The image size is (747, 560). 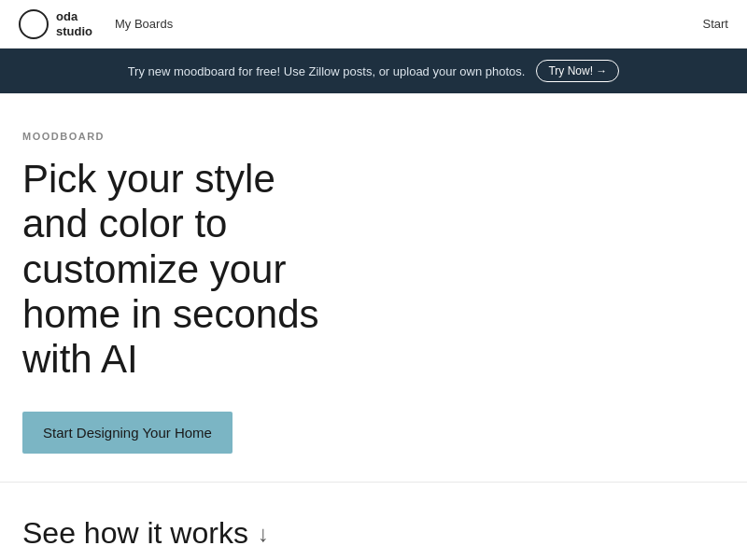 What do you see at coordinates (374, 521) in the screenshot?
I see `how-it-works-section: See how it works ↓ A mid-century modern …` at bounding box center [374, 521].